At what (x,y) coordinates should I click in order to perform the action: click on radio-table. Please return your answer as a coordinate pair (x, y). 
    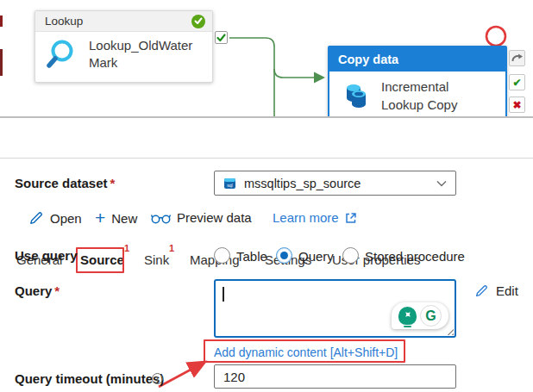
    Looking at the image, I should click on (223, 255).